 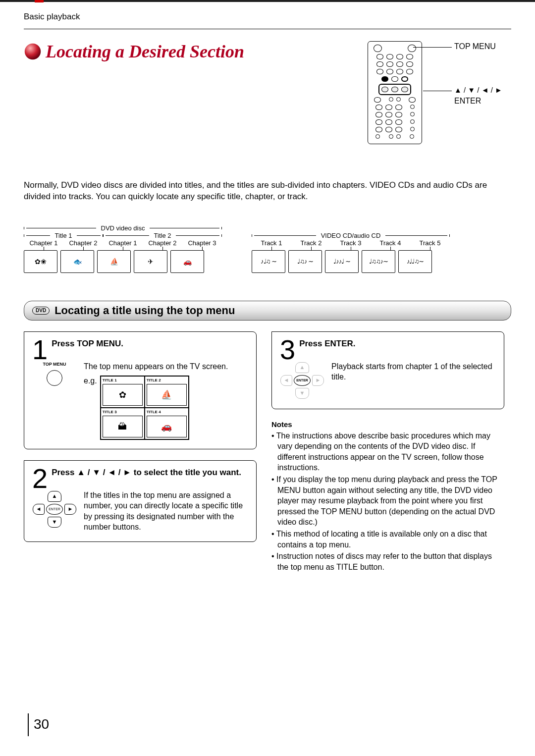 What do you see at coordinates (40, 350) in the screenshot?
I see `step-number: 1` at bounding box center [40, 350].